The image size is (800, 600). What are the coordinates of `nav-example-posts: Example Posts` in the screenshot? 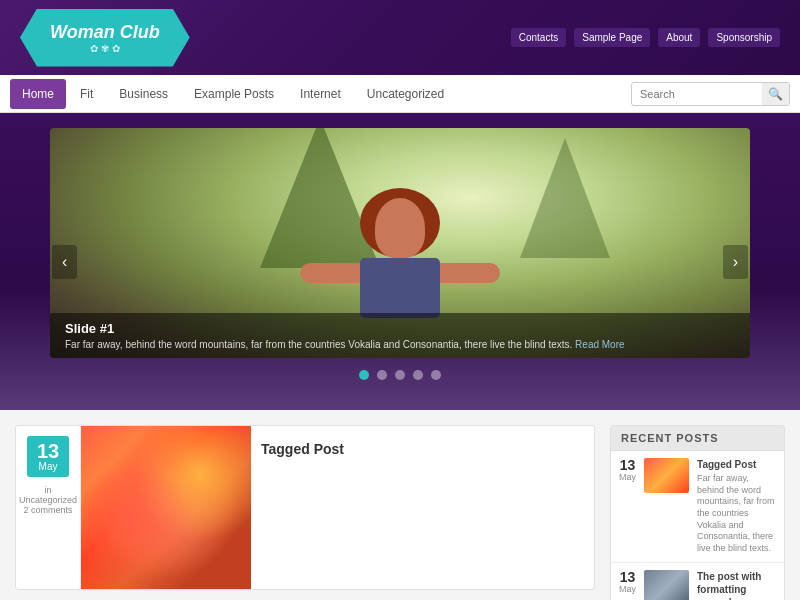 It's located at (234, 94).